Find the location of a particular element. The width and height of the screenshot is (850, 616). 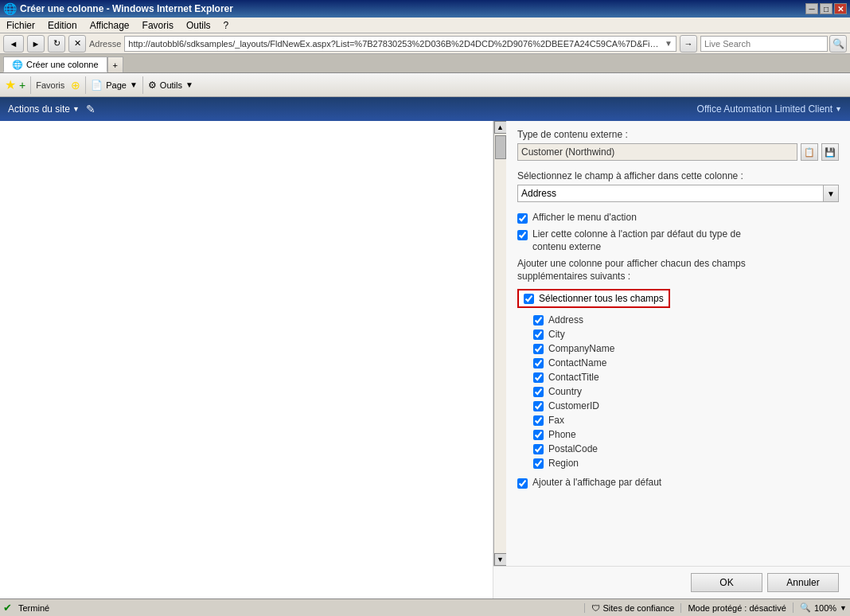

search-input is located at coordinates (764, 44).